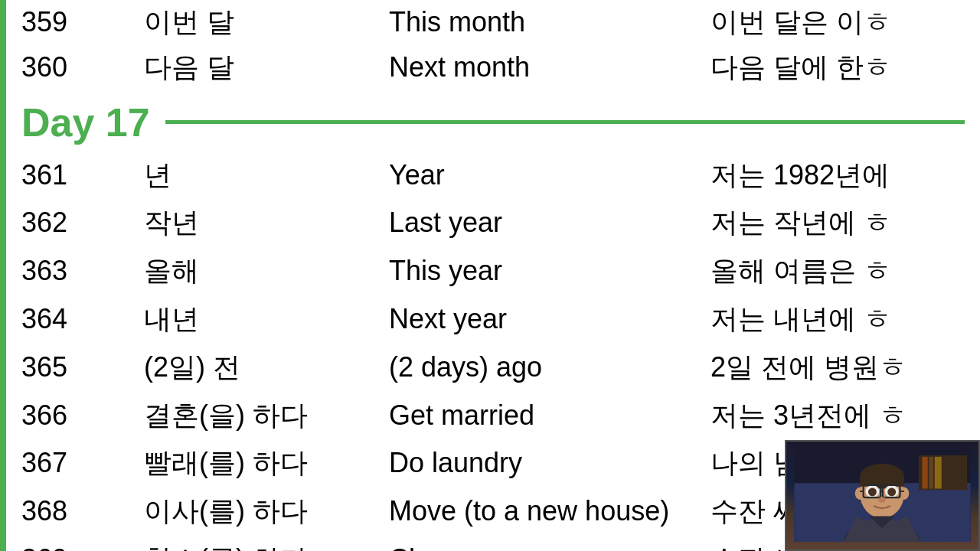 The image size is (980, 551). Describe the element at coordinates (550, 176) in the screenshot. I see `entry-english-361: Year` at that location.